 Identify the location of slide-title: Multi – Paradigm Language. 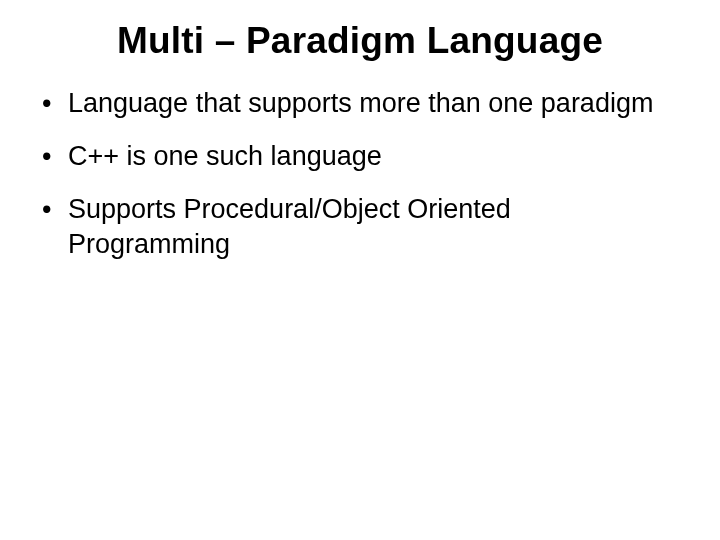
(360, 41).